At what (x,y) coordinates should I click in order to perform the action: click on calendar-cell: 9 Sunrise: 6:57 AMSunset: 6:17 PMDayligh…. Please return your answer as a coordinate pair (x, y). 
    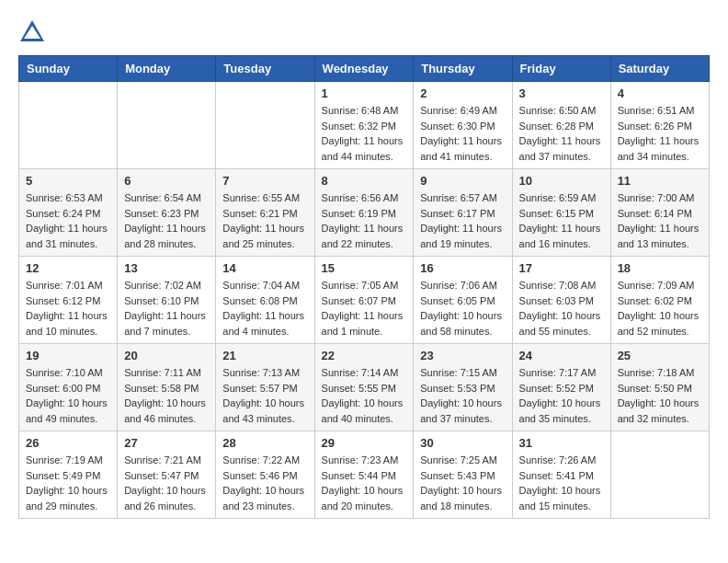
    Looking at the image, I should click on (463, 213).